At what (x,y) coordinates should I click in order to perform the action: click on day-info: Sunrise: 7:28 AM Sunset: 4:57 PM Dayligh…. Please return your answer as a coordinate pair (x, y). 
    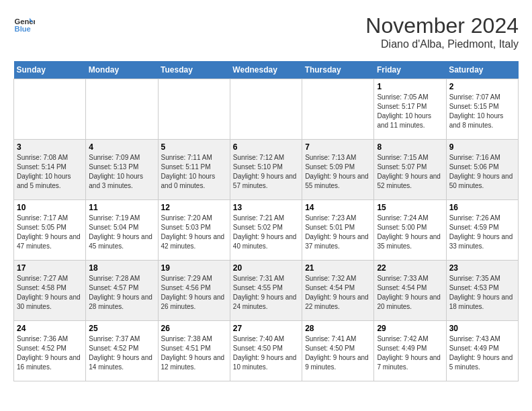
    Looking at the image, I should click on (122, 293).